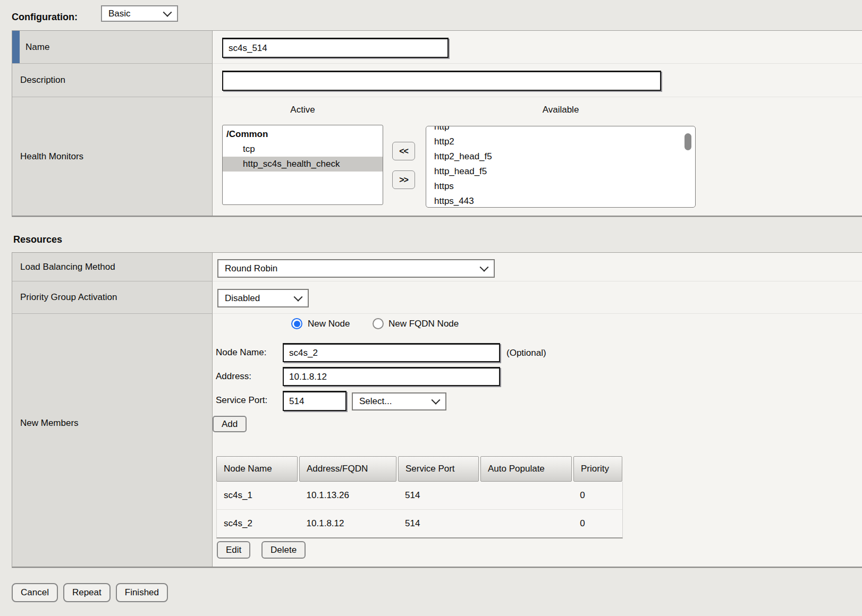  What do you see at coordinates (315, 401) in the screenshot?
I see `service-port-input` at bounding box center [315, 401].